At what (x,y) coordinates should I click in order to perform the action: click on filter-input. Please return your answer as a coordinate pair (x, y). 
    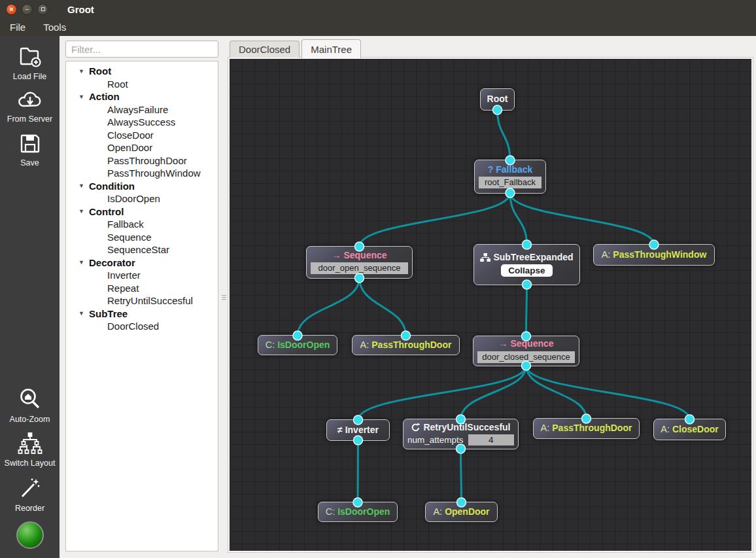
    Looking at the image, I should click on (142, 49).